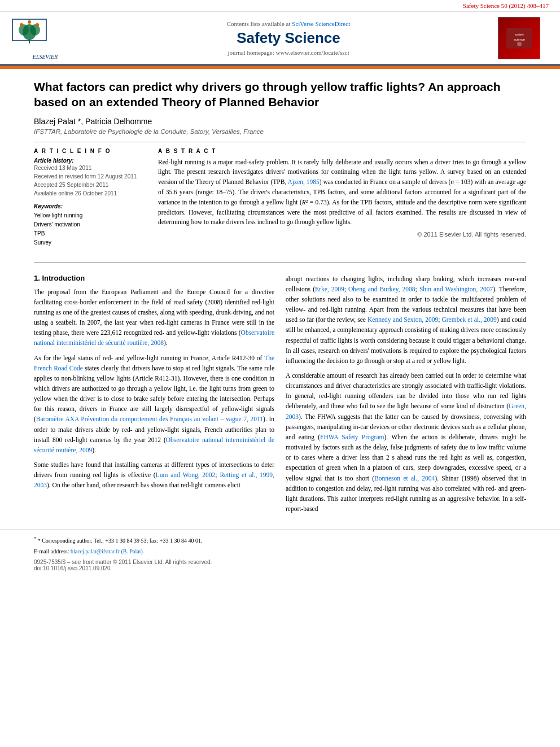 The image size is (560, 747). I want to click on copyright-text: © 2011 Elsevier Ltd. All rights reserved…, so click(342, 234).